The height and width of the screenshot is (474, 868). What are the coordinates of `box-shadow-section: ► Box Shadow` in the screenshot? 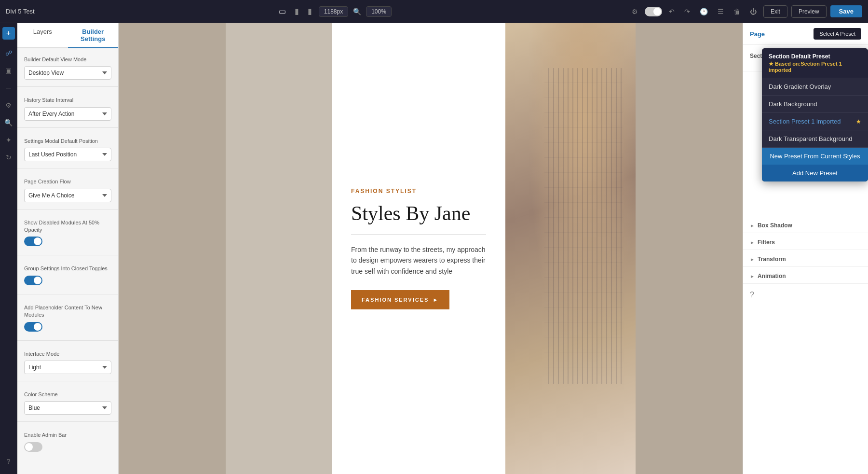 It's located at (805, 225).